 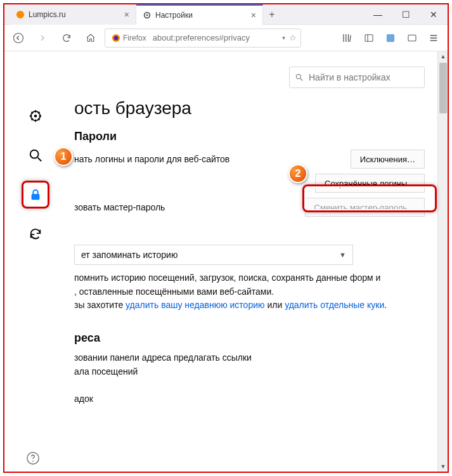 I want to click on scroll-down-icon: ▼, so click(x=442, y=466).